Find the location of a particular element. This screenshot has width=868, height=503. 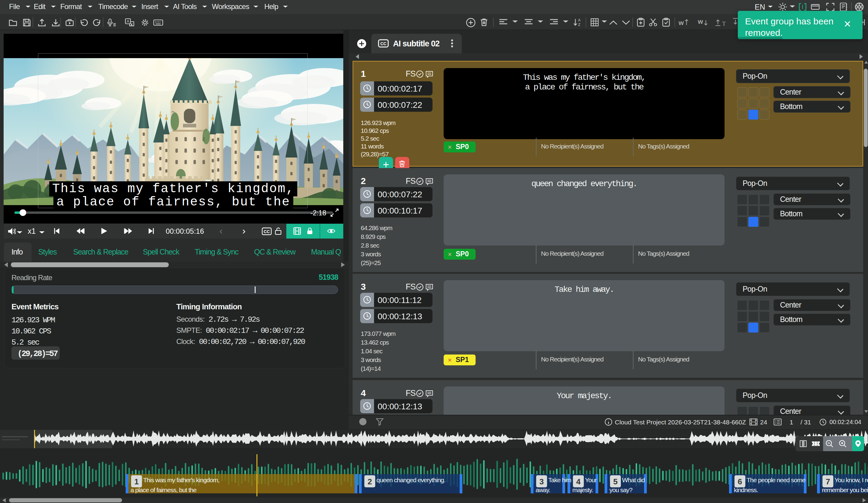

svg-text: T is located at coordinates (724, 24).